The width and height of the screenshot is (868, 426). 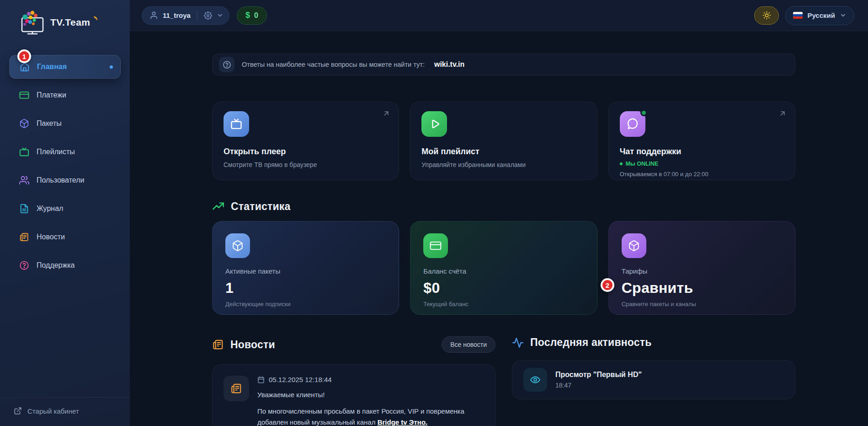 I want to click on sidebar-item-journal: Журнал, so click(x=65, y=209).